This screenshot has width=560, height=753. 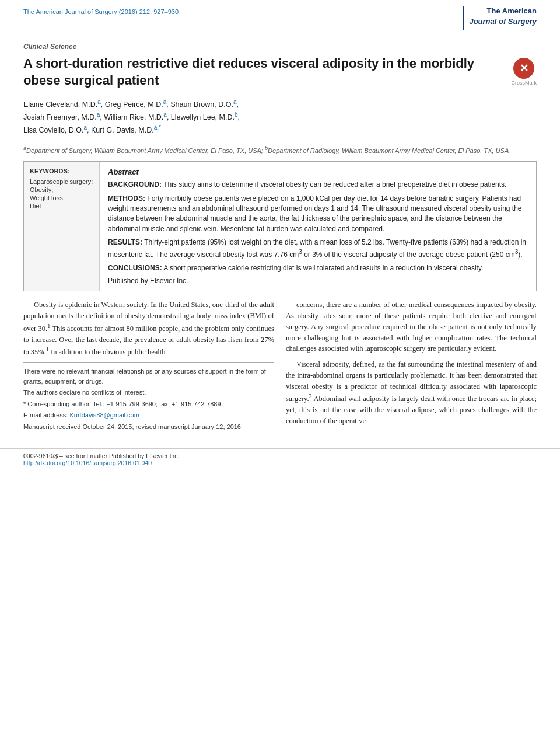 What do you see at coordinates (318, 226) in the screenshot?
I see `abstract-panel: Abstract BACKGROUND: This study aims to …` at bounding box center [318, 226].